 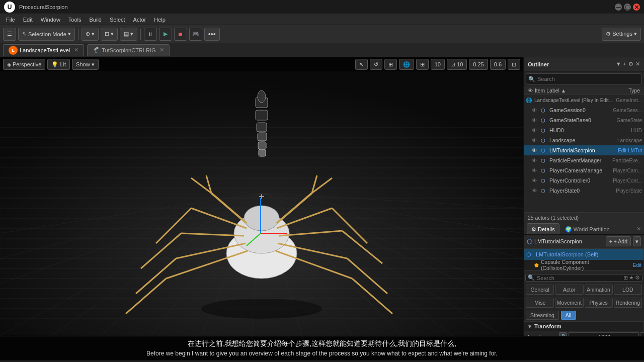 I want to click on play-button: ▶, so click(x=166, y=34).